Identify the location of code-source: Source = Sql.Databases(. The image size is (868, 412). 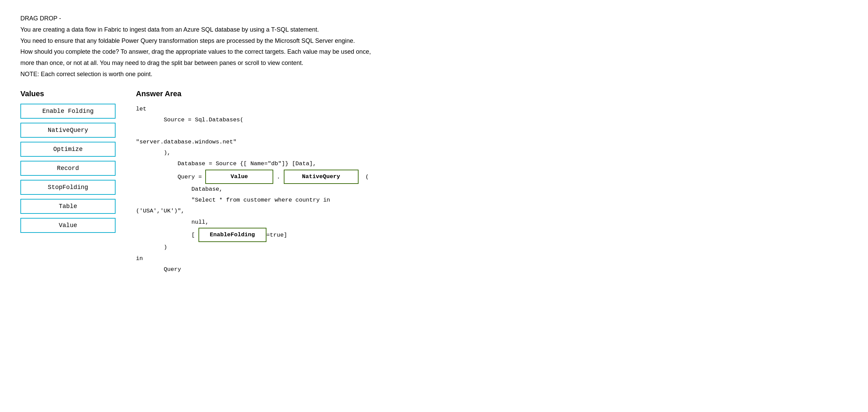
(204, 120).